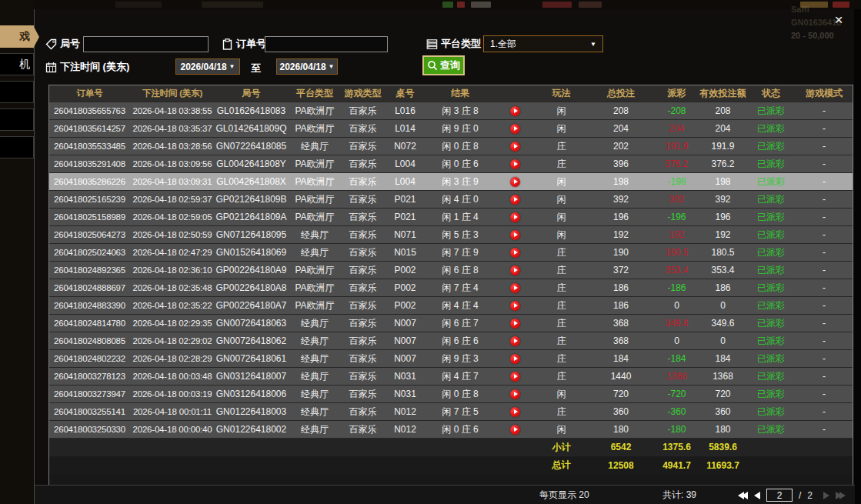  What do you see at coordinates (251, 341) in the screenshot?
I see `table-cell: GN00726418062` at bounding box center [251, 341].